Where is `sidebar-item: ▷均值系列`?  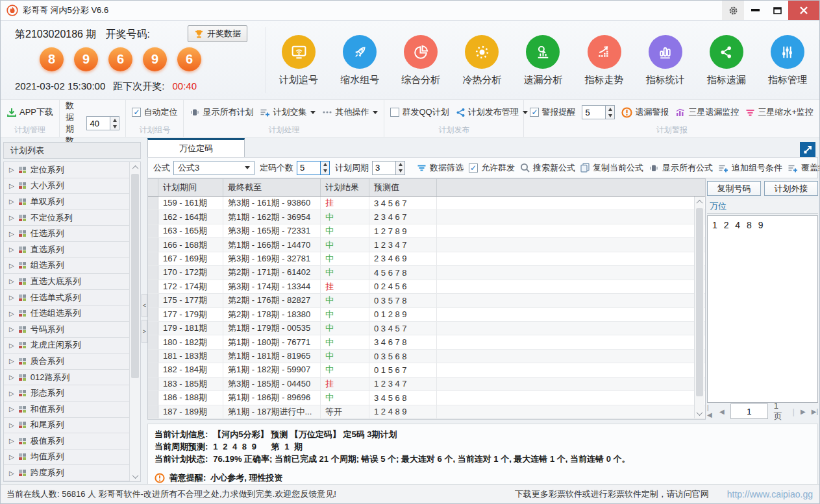 sidebar-item: ▷均值系列 is located at coordinates (72, 458).